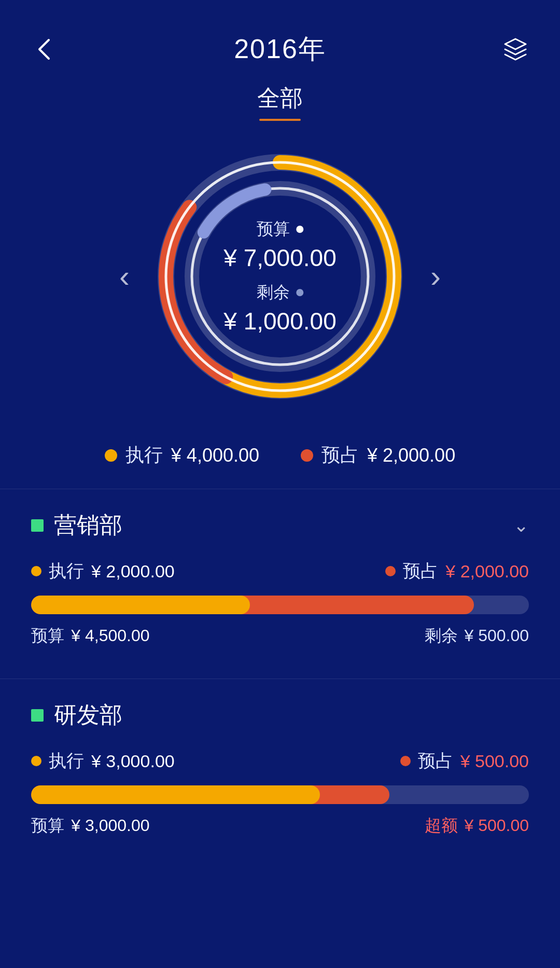 This screenshot has width=560, height=968. What do you see at coordinates (37, 526) in the screenshot?
I see `dept-marketing-icon` at bounding box center [37, 526].